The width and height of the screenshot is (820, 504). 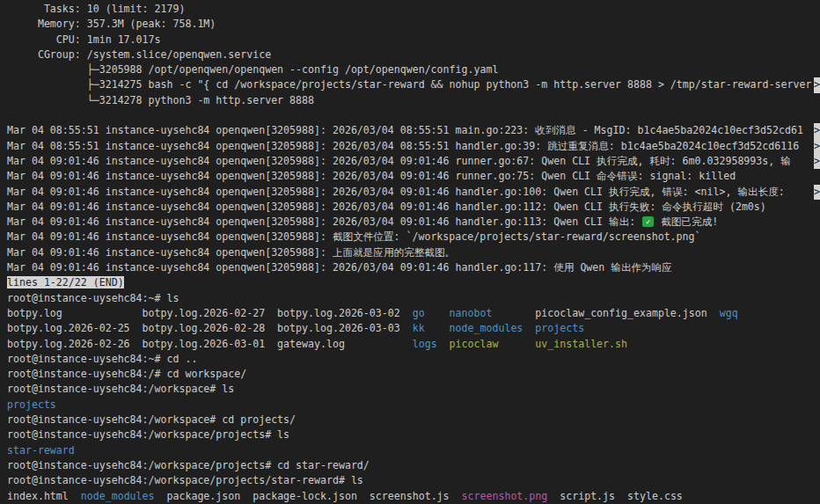 What do you see at coordinates (44, 496) in the screenshot?
I see `terminal-text: index.html` at bounding box center [44, 496].